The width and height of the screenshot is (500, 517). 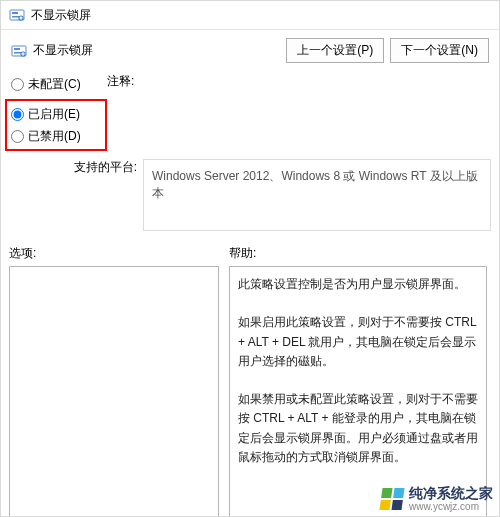 I want to click on supported-text-box: Windows Server 2012、Windows 8 或 Windows …, so click(x=317, y=195).